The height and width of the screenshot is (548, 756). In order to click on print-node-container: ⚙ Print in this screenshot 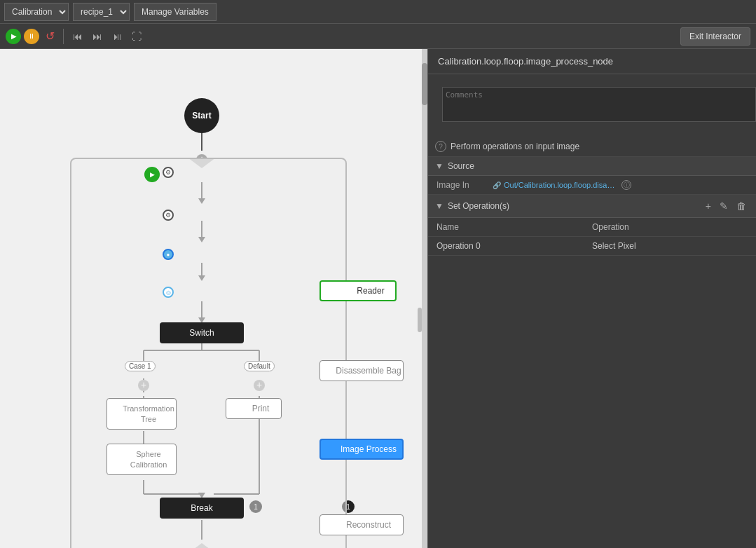, I will do `click(254, 409)`.